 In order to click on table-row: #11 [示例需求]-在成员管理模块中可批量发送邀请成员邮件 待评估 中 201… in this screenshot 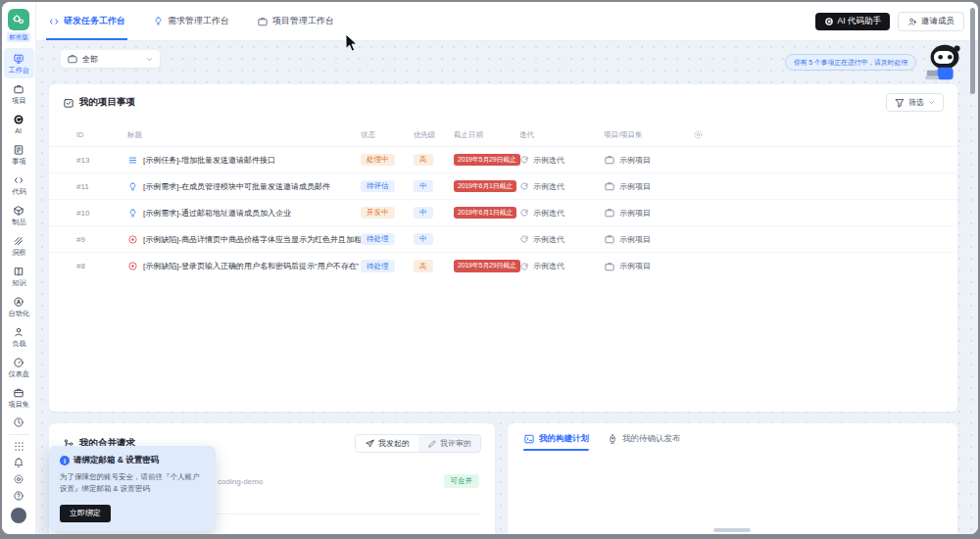, I will do `click(504, 186)`.